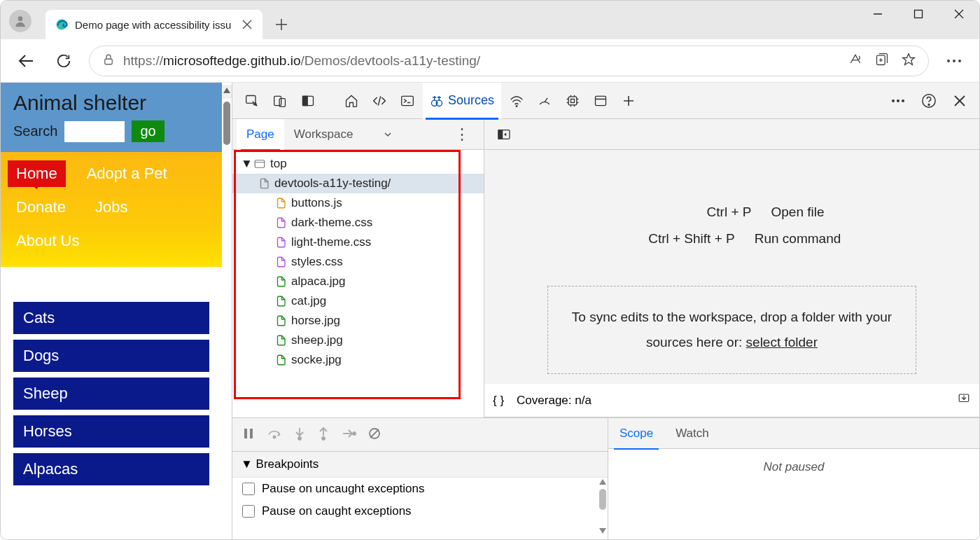 Image resolution: width=980 pixels, height=540 pixels. What do you see at coordinates (227, 312) in the screenshot?
I see `page-scrollbar` at bounding box center [227, 312].